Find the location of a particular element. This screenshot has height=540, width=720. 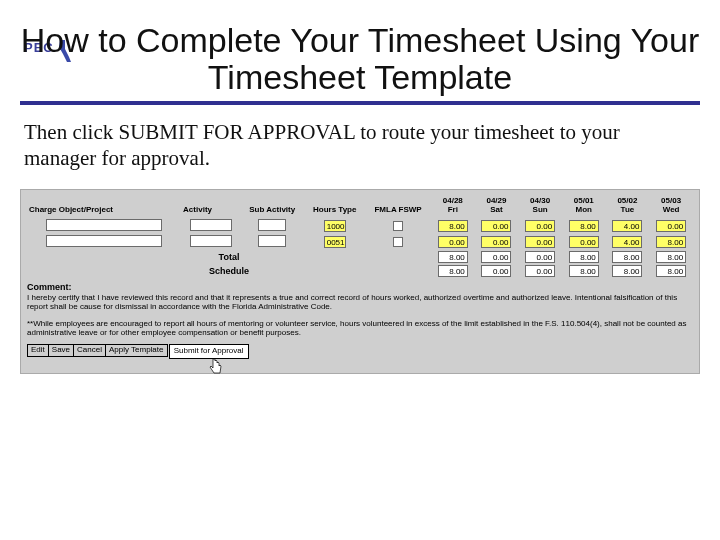

submit-for-approval-button: Submit for Approval is located at coordinates (209, 352).